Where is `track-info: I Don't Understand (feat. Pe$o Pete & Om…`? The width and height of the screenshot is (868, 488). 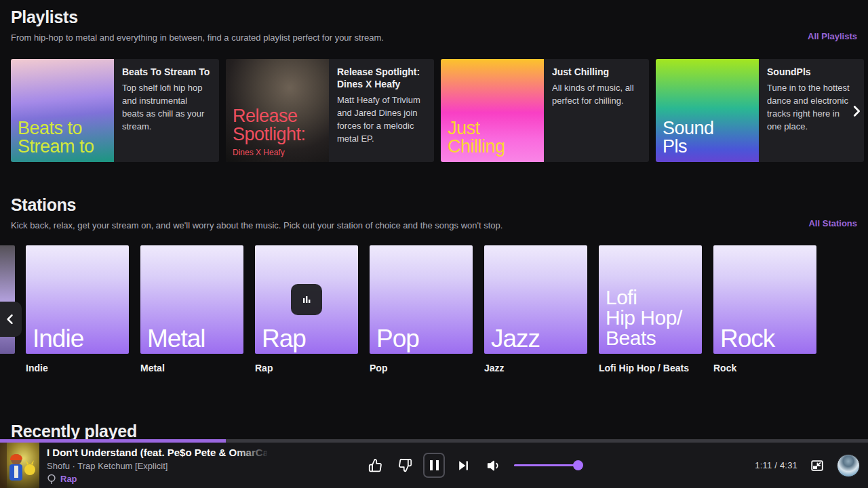
track-info: I Don't Understand (feat. Pe$o Pete & Om… is located at coordinates (159, 465).